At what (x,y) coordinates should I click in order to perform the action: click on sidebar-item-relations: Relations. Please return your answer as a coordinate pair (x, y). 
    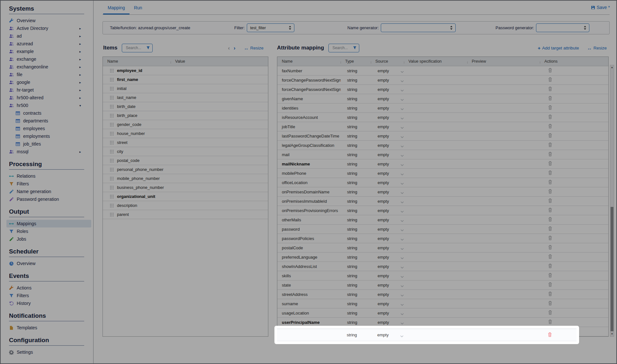
    Looking at the image, I should click on (49, 176).